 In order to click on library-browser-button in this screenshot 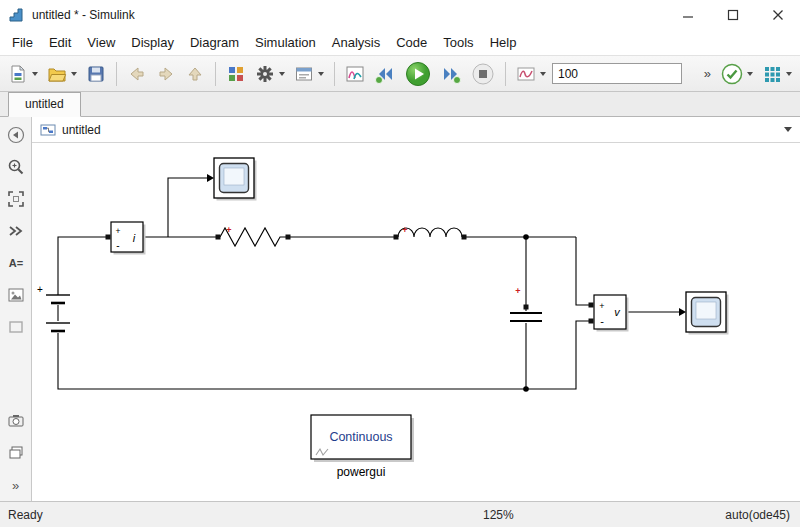, I will do `click(236, 74)`.